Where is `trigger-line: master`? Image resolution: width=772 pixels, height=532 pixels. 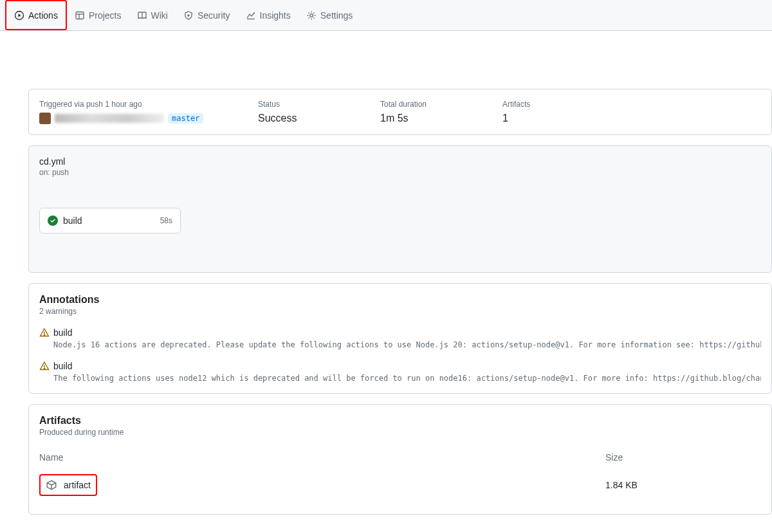
trigger-line: master is located at coordinates (123, 118).